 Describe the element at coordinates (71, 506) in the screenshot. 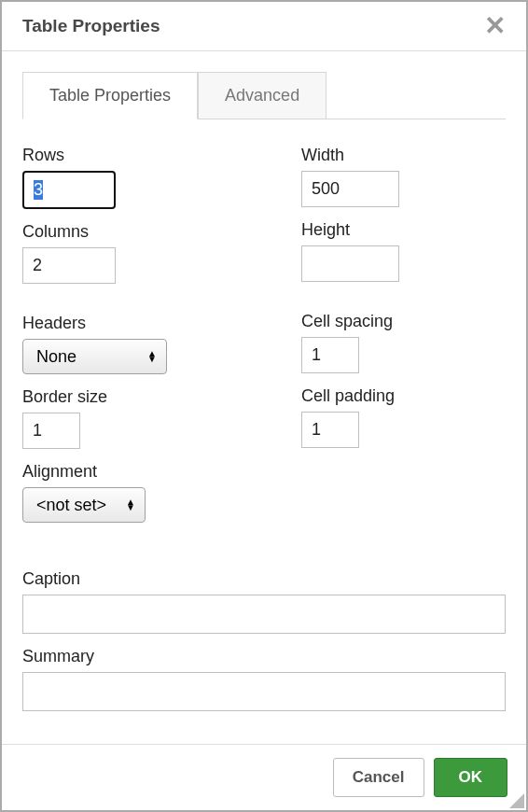

I see `alignment-value: <not set>` at that location.